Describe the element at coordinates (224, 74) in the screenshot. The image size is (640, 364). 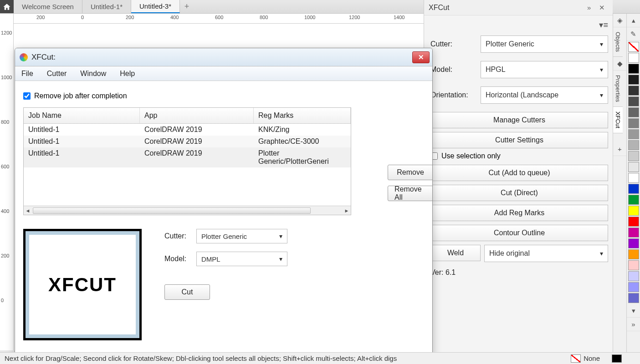
I see `dialog-menubar: File Cutter Window Help` at that location.